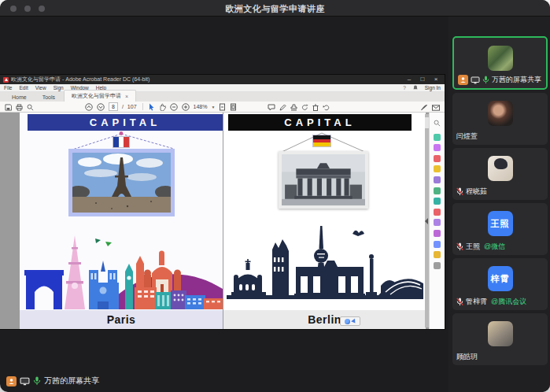 The width and height of the screenshot is (550, 392). I want to click on page-total: 107, so click(132, 107).